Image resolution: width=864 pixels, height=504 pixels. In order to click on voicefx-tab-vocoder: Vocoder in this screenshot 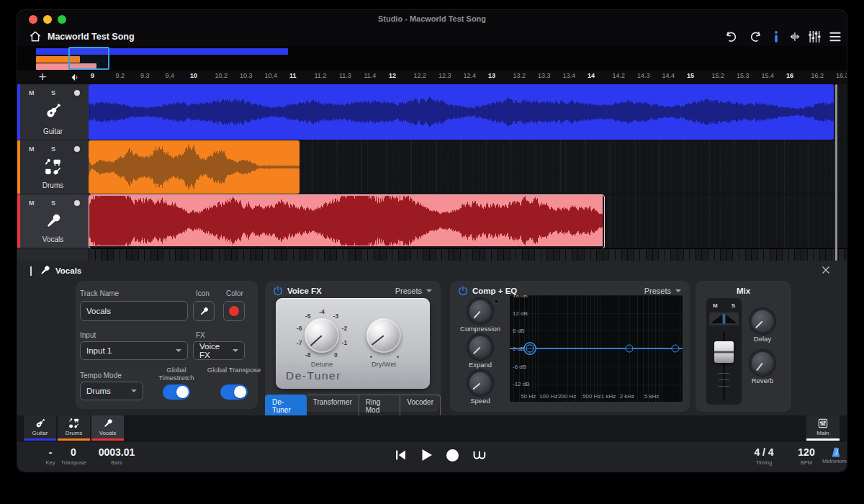, I will do `click(420, 406)`.